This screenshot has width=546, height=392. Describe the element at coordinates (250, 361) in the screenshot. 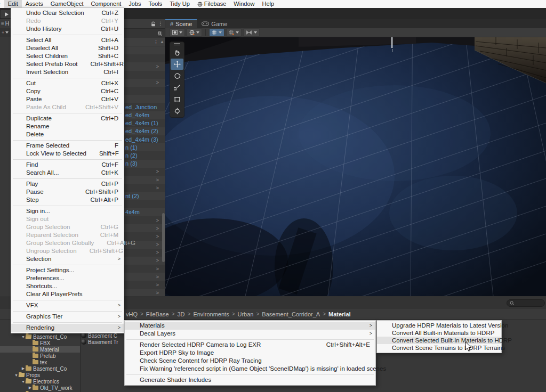

I see `menu-item-check-scene-content-for-hdrp-ray-tracing: Check Scene Content for HDRP Ray Tracing` at that location.